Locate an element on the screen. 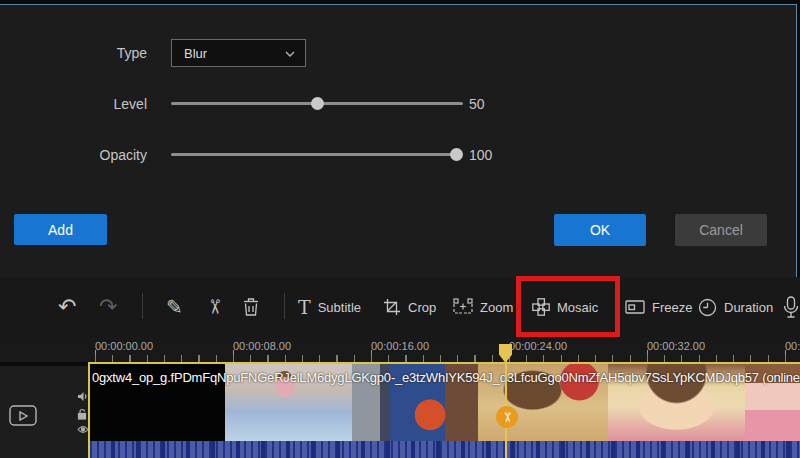  level-slider is located at coordinates (317, 104).